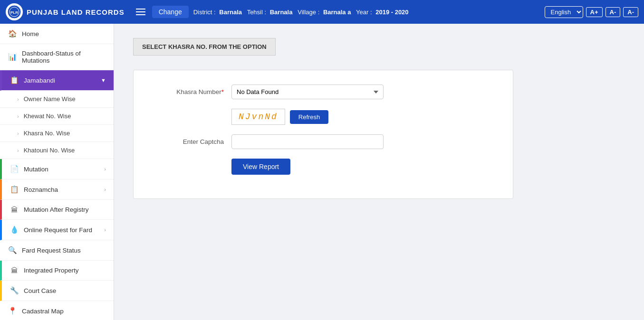 Image resolution: width=644 pixels, height=320 pixels. Describe the element at coordinates (65, 116) in the screenshot. I see `sidebar-label-khewat-no-wise: Khewat No. Wise` at that location.